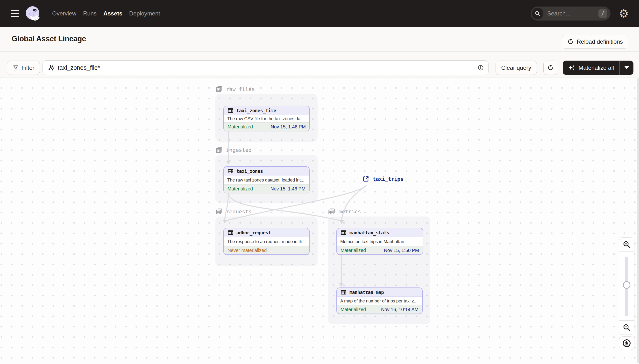 The image size is (639, 364). I want to click on menu-icon, so click(15, 14).